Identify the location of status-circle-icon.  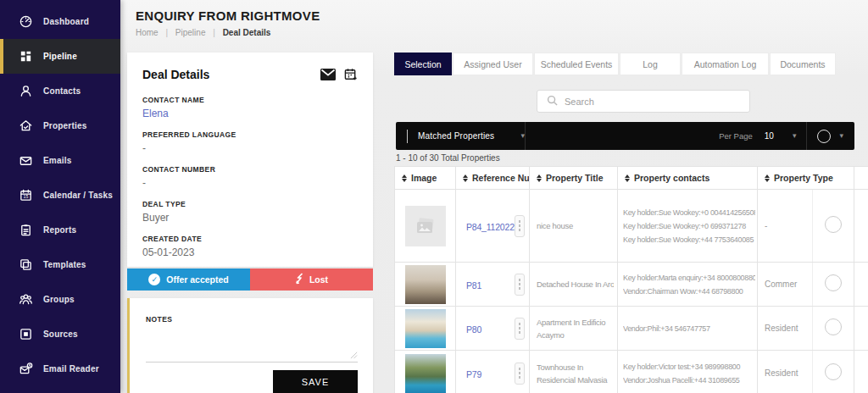
(824, 136).